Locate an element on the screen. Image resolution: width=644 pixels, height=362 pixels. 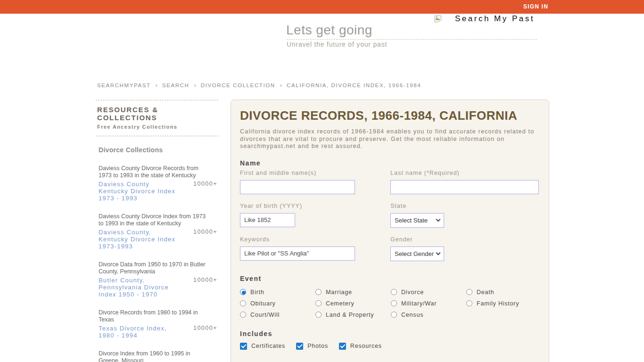
sidebar-header: RESOURCES & COLLECTIONS Free Ancestry Co… is located at coordinates (157, 118).